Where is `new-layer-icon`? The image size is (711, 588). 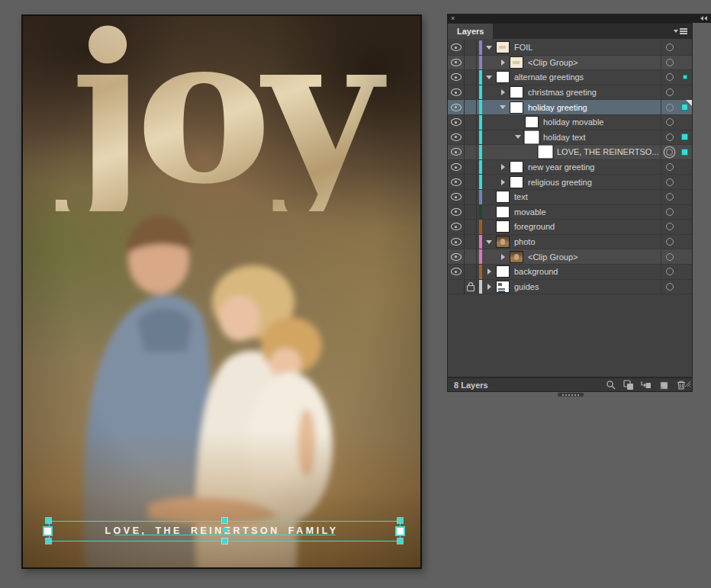
new-layer-icon is located at coordinates (664, 384).